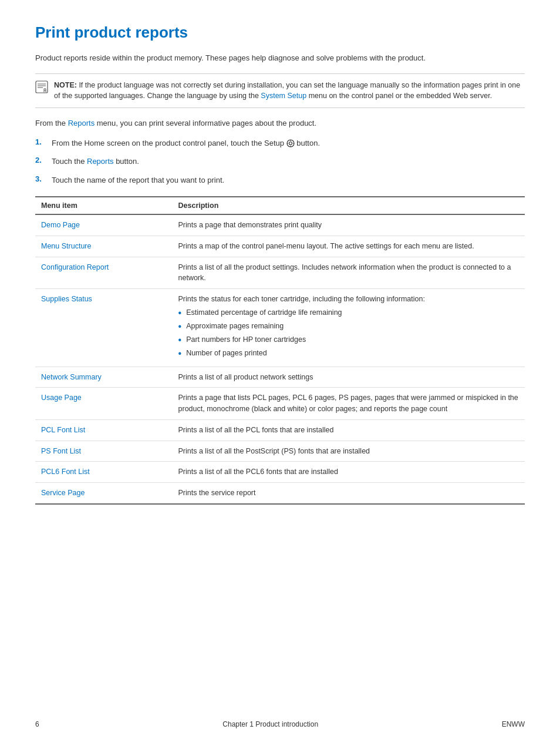 This screenshot has height=746, width=560. Describe the element at coordinates (270, 724) in the screenshot. I see `footer-chapter: Chapter 1 Product introduction` at that location.